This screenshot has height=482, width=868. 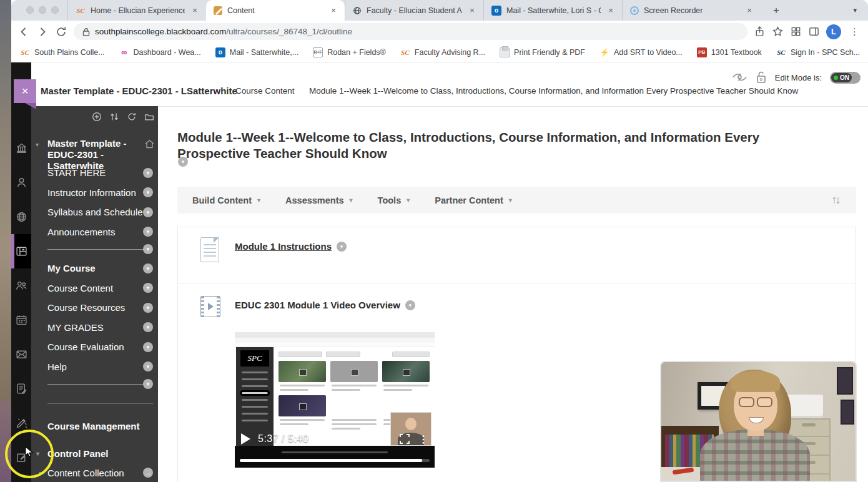 I want to click on sidebar-item-control-panel: ▾ Control Panel, so click(x=100, y=453).